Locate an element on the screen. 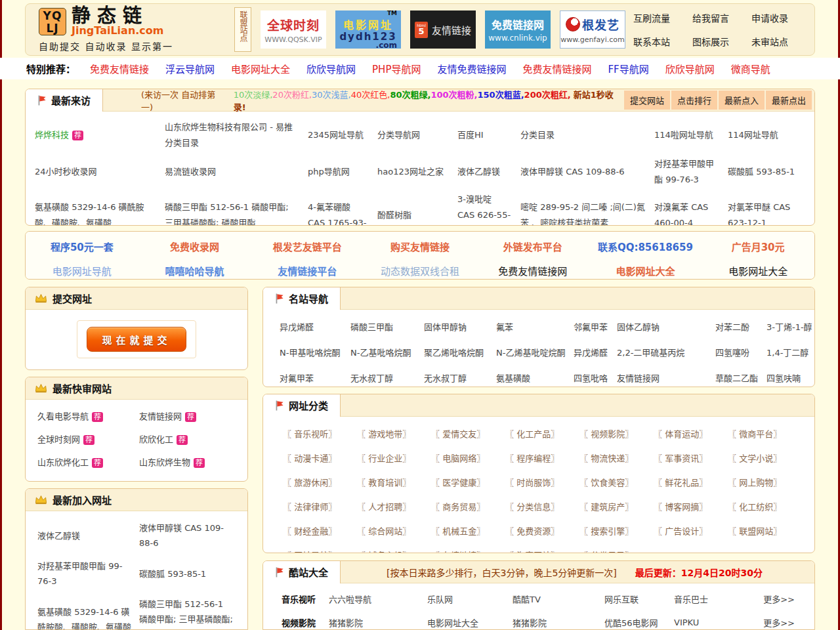  category-link: 〖 友情链接〗 is located at coordinates (469, 551).